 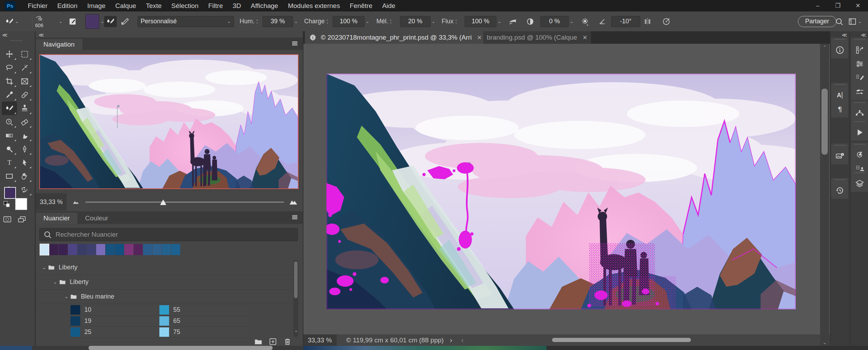 What do you see at coordinates (296, 280) in the screenshot?
I see `swatch-scrollbar-thumb` at bounding box center [296, 280].